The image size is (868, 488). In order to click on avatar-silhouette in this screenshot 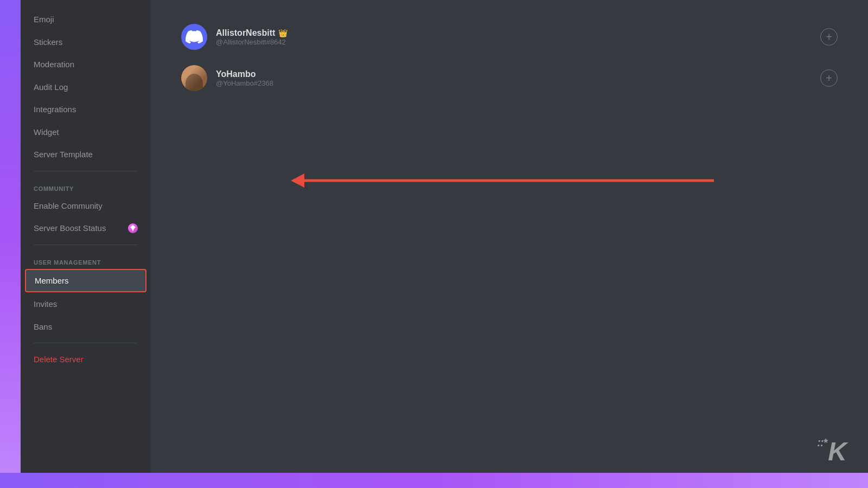, I will do `click(194, 82)`.